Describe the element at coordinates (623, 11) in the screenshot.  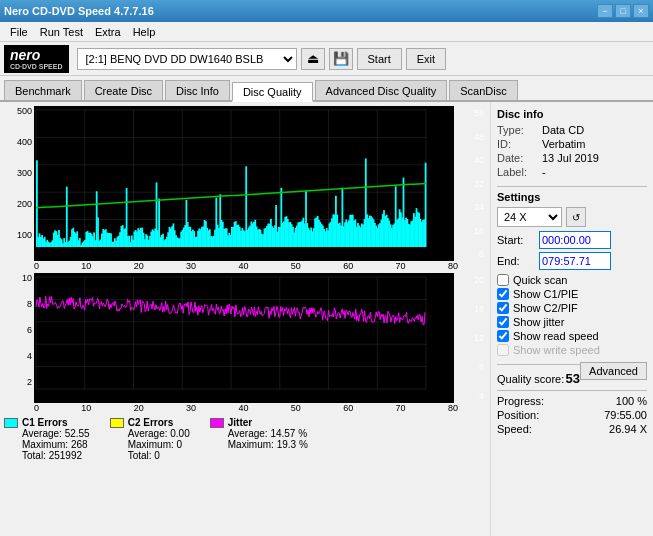
I see `window-controls: − □ ×` at that location.